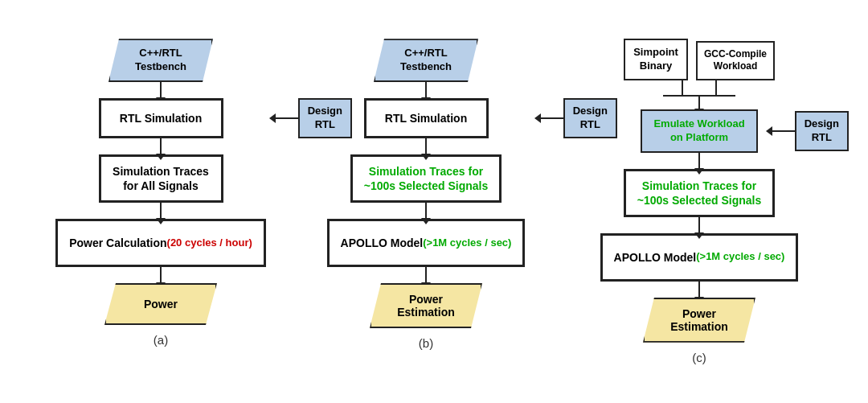  Describe the element at coordinates (426, 90) in the screenshot. I see `arrow-b1` at that location.